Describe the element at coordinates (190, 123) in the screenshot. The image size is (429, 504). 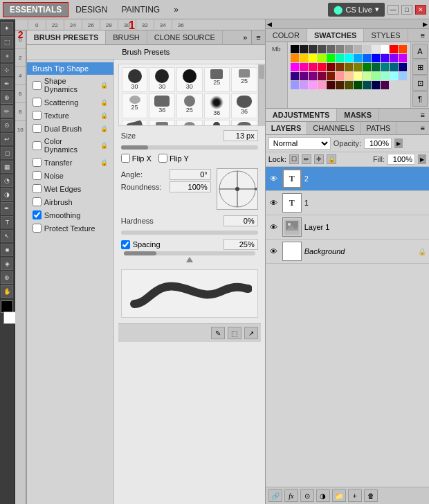
I see `brush-tip-12: 25` at that location.